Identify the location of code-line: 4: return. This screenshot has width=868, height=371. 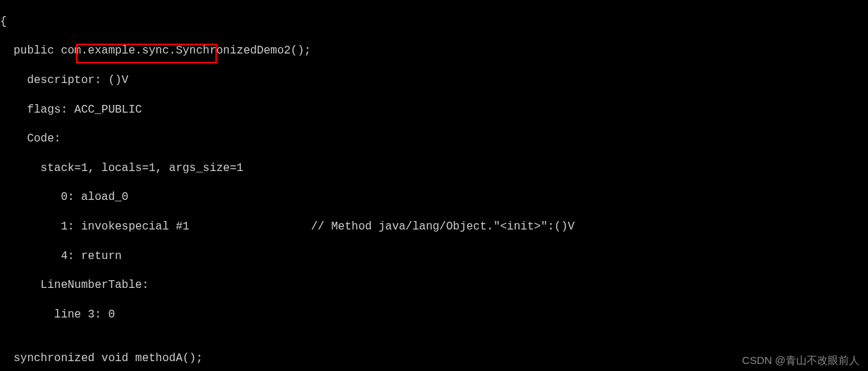
(434, 256).